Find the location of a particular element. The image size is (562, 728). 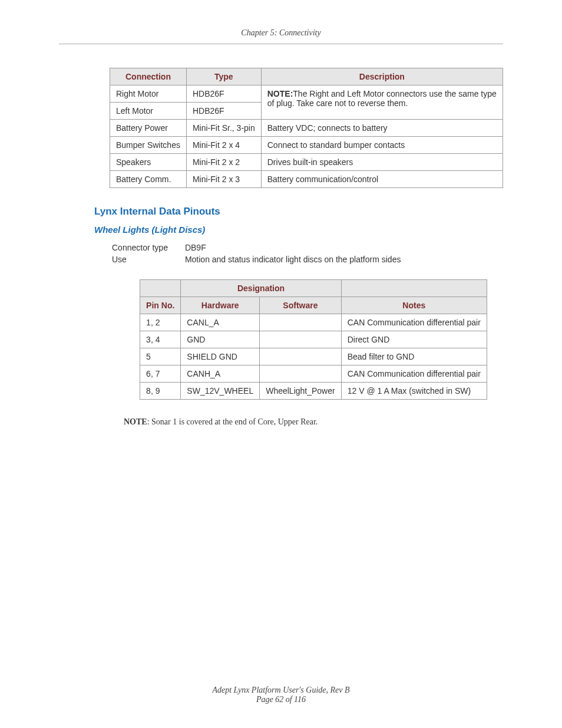

kv-row: Use Motion and status indicator light di… is located at coordinates (308, 259).